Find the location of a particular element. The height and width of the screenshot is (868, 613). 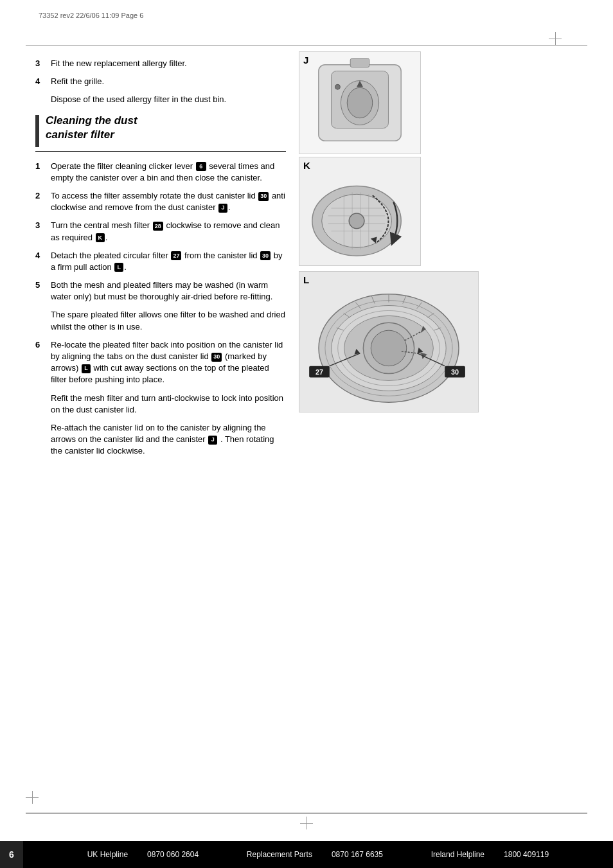

diagram-L: L is located at coordinates (389, 342).